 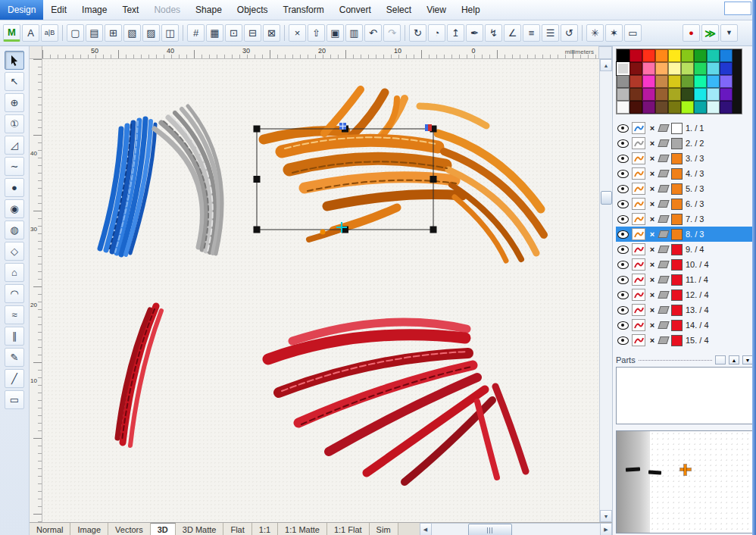 I want to click on zoom-one-to-one-tool: ①, so click(x=14, y=124).